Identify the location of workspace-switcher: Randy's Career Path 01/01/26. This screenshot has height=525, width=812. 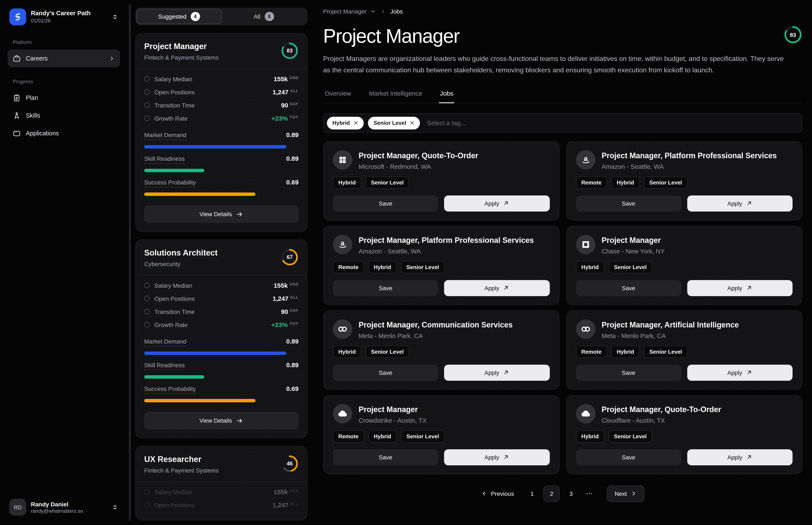
(64, 17).